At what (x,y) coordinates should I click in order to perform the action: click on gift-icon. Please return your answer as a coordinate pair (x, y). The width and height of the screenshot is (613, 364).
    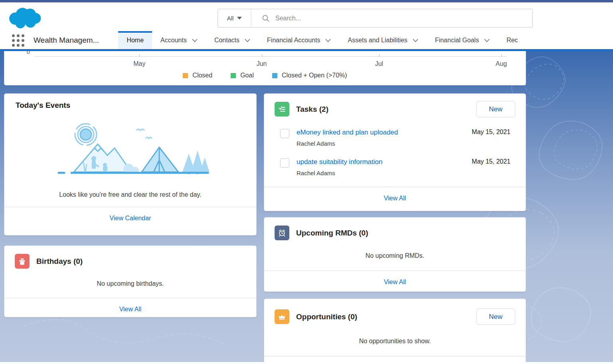
    Looking at the image, I should click on (22, 261).